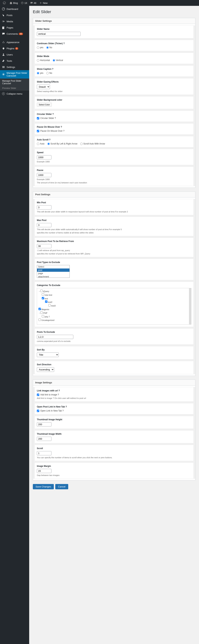 Image resolution: width=199 pixels, height=644 pixels. What do you see at coordinates (114, 241) in the screenshot?
I see `maxretrieve-label: Maximum Post To be Retrieve From` at bounding box center [114, 241].